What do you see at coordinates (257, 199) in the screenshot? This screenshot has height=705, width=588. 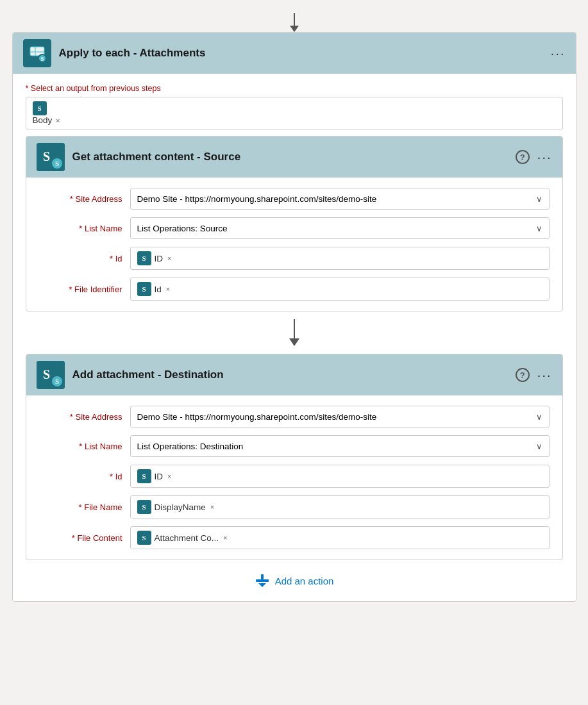 I see `get-site-address-value: Demo Site - https://normyoung.sharepoint…` at bounding box center [257, 199].